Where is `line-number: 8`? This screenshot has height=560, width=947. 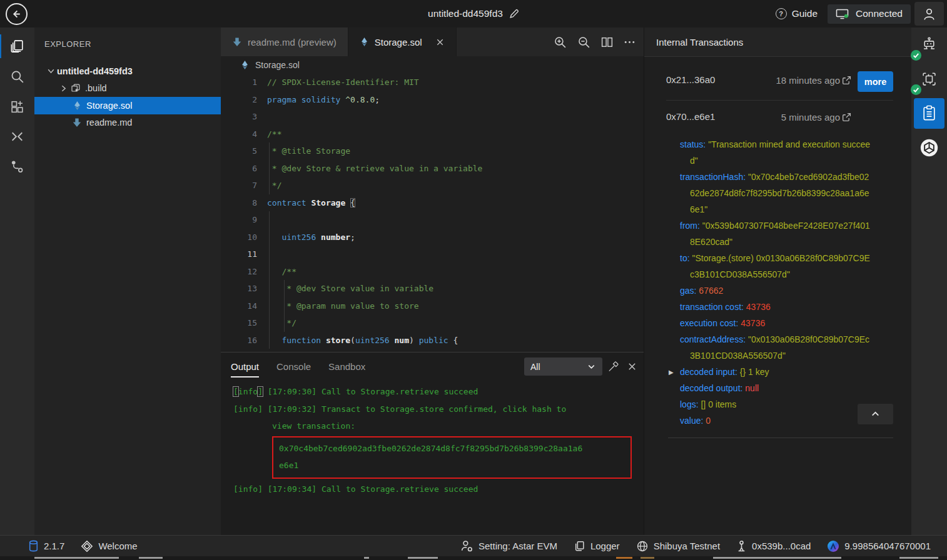 line-number: 8 is located at coordinates (244, 203).